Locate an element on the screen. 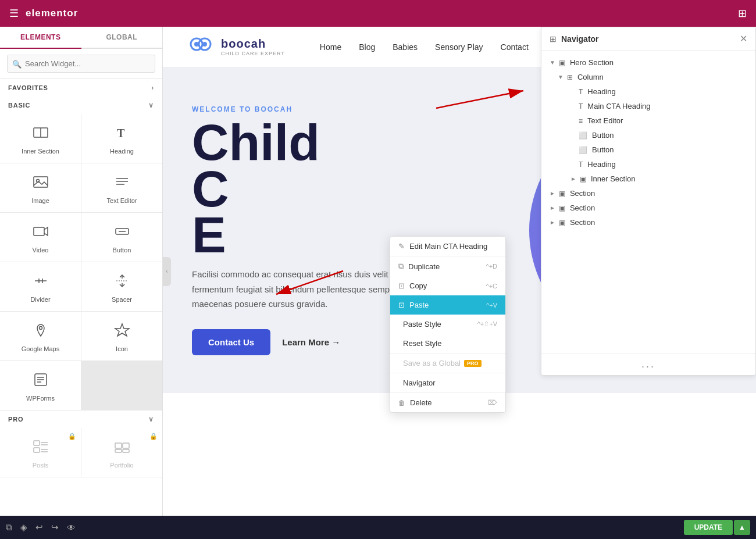 Image resolution: width=756 pixels, height=539 pixels. widget-button: Button is located at coordinates (122, 237).